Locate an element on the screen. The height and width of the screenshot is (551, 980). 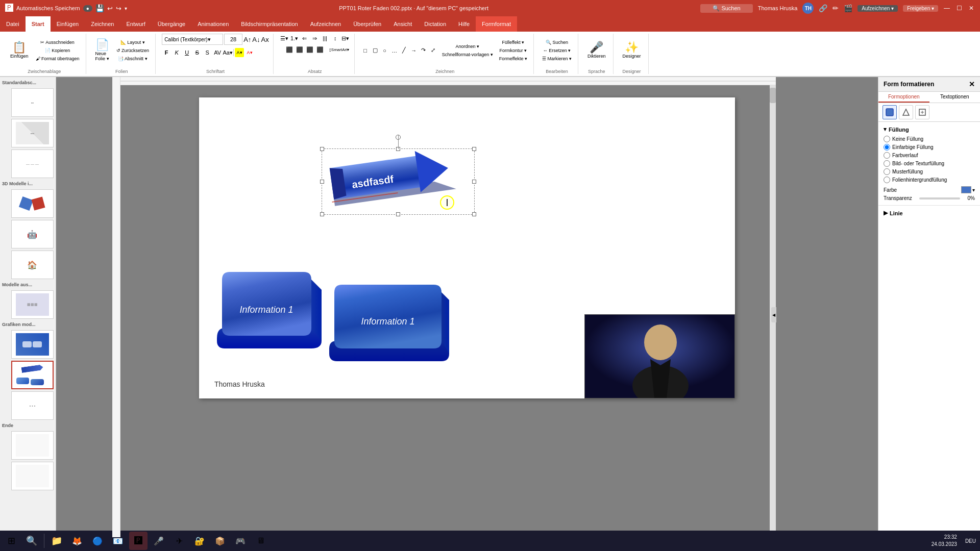
tab-praesentation: Bildschirmpräsentation is located at coordinates (270, 24).